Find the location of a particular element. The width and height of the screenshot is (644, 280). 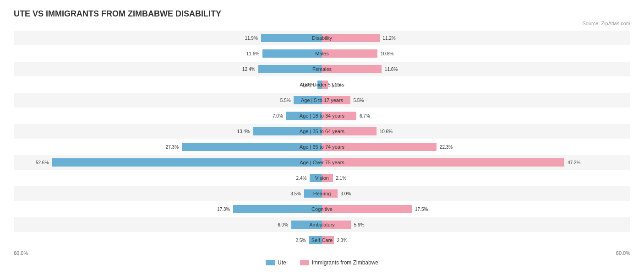

row-label: Hearing is located at coordinates (322, 194).